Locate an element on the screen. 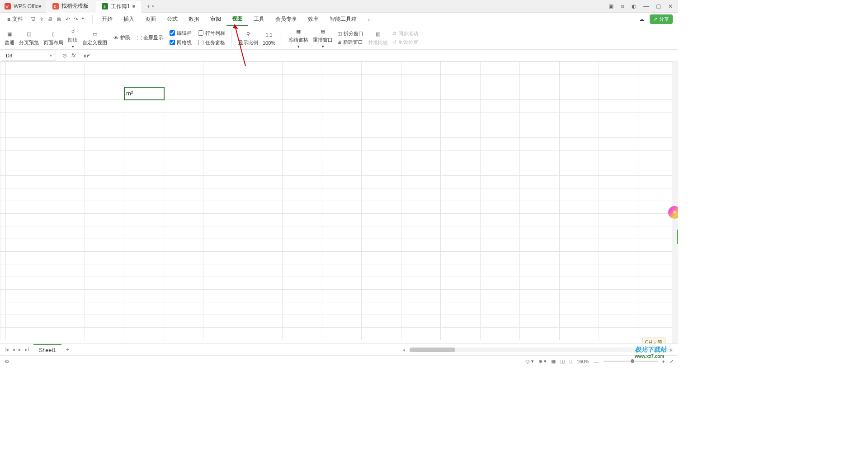 Image resolution: width=868 pixels, height=470 pixels. scroll-thumb is located at coordinates (432, 350).